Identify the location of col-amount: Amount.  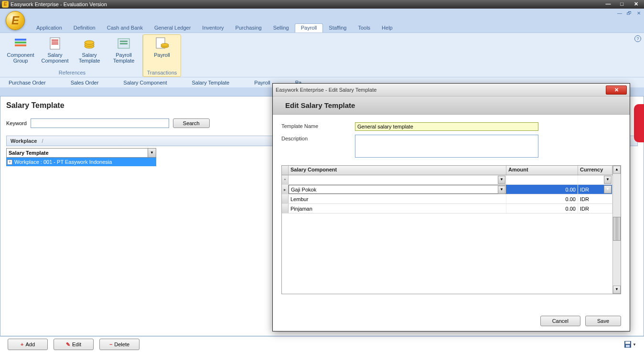
(542, 170).